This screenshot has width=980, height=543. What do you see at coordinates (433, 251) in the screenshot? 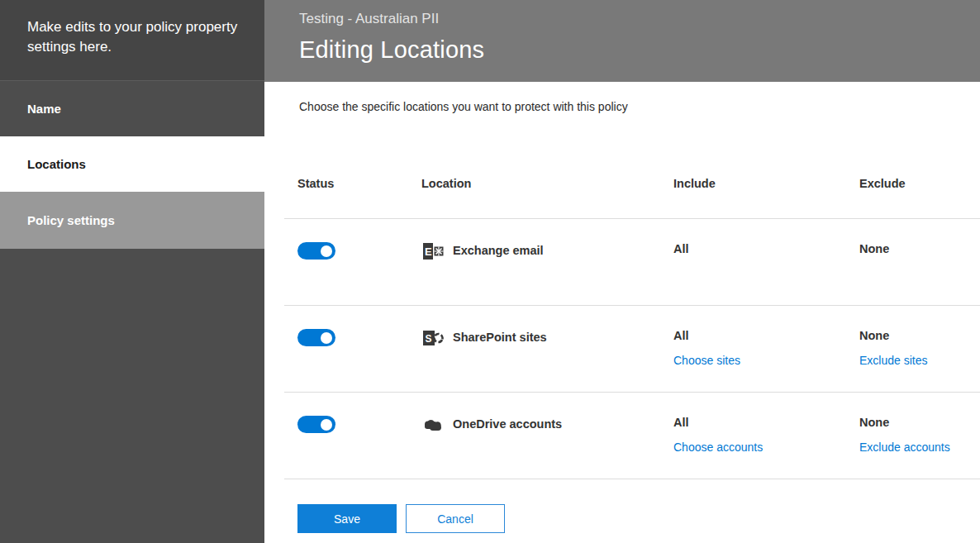
I see `exchange-icon: E` at bounding box center [433, 251].